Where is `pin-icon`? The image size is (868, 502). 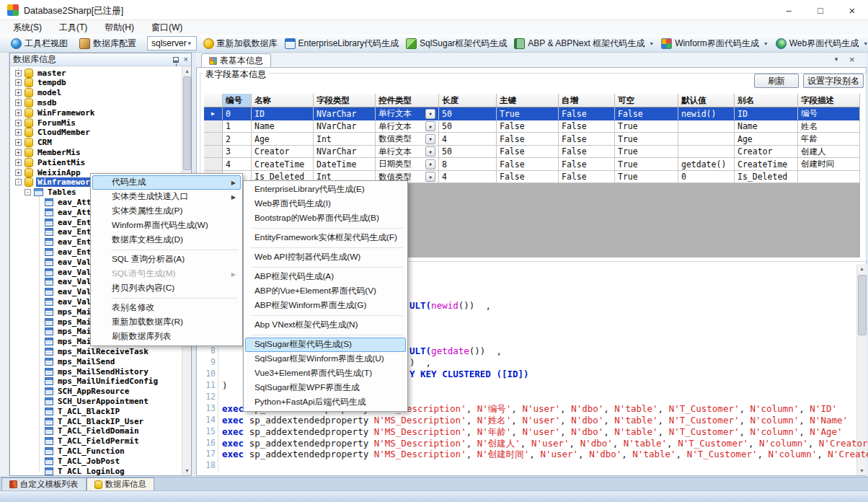
pin-icon is located at coordinates (176, 60).